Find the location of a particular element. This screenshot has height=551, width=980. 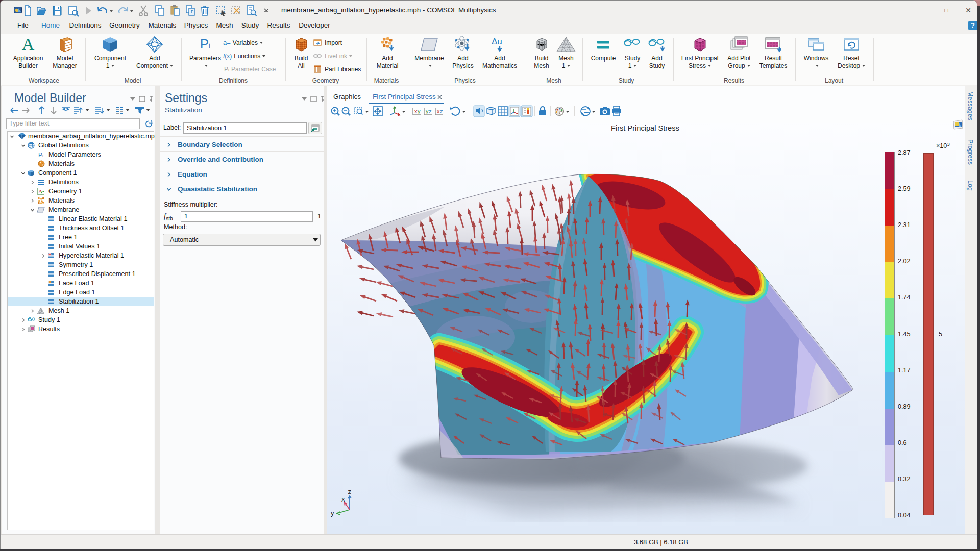

svg-text: A is located at coordinates (40, 191).